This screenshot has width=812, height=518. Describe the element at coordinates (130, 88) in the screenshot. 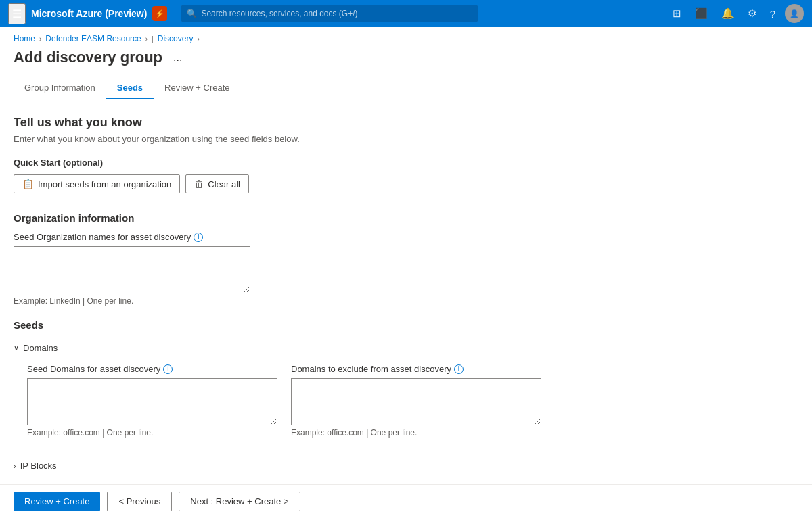

I see `tab-seeds: Seeds` at that location.